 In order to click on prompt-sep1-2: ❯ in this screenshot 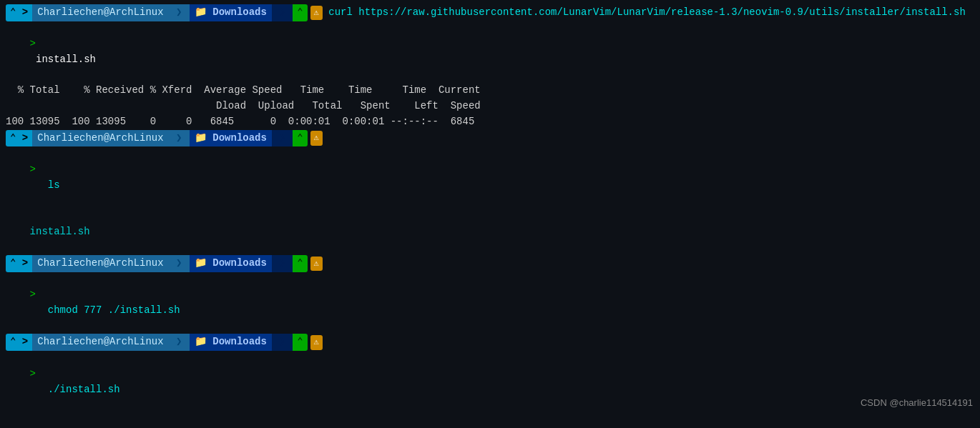, I will do `click(179, 139)`.